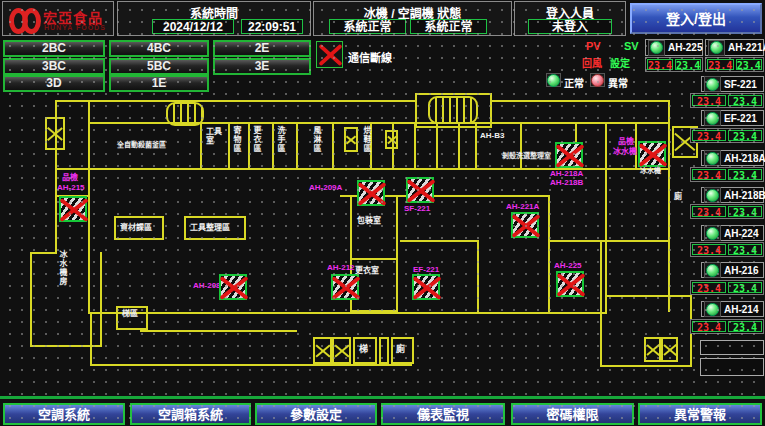 The width and height of the screenshot is (765, 426). Describe the element at coordinates (342, 350) in the screenshot. I see `elevator-icon` at that location.